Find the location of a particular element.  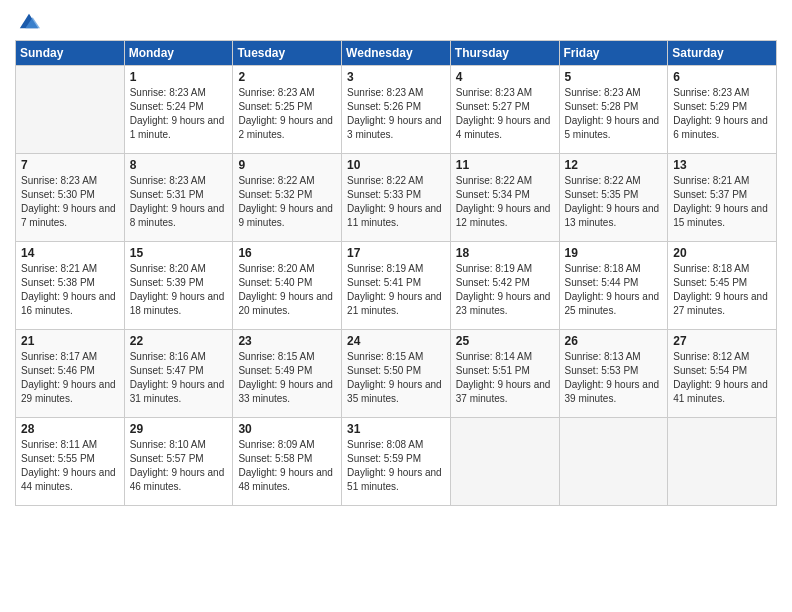

calendar-header-row: SundayMondayTuesdayWednesdayThursdayFrid… is located at coordinates (396, 54).